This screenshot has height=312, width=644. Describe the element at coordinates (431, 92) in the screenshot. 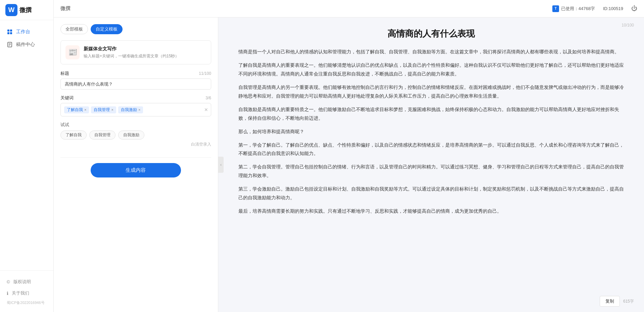

I see `article-para-3: 自我管理是高情商人的另一个重要表现。他们能够有效地控制自己的言行和行为，控制自己…` at that location.